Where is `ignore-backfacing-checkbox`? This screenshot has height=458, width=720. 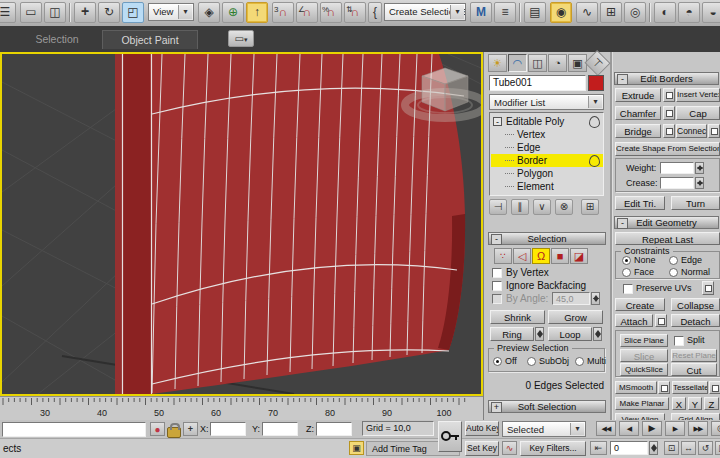 ignore-backfacing-checkbox is located at coordinates (497, 286).